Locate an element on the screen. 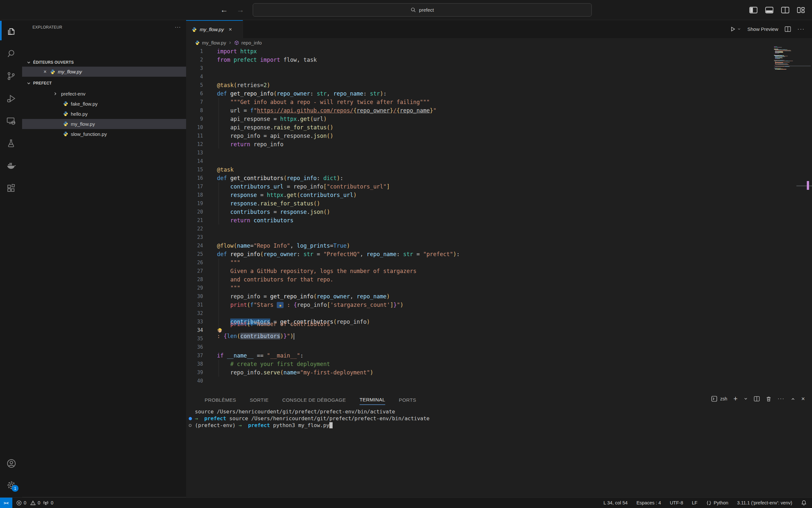 Image resolution: width=812 pixels, height=508 pixels. explorer-icon is located at coordinates (11, 31).